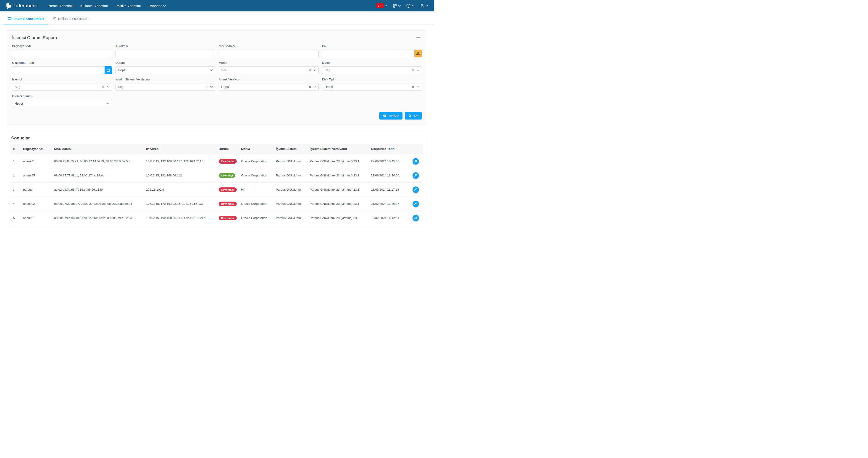 Image resolution: width=868 pixels, height=458 pixels. Describe the element at coordinates (16, 204) in the screenshot. I see `cell-index: 4` at that location.